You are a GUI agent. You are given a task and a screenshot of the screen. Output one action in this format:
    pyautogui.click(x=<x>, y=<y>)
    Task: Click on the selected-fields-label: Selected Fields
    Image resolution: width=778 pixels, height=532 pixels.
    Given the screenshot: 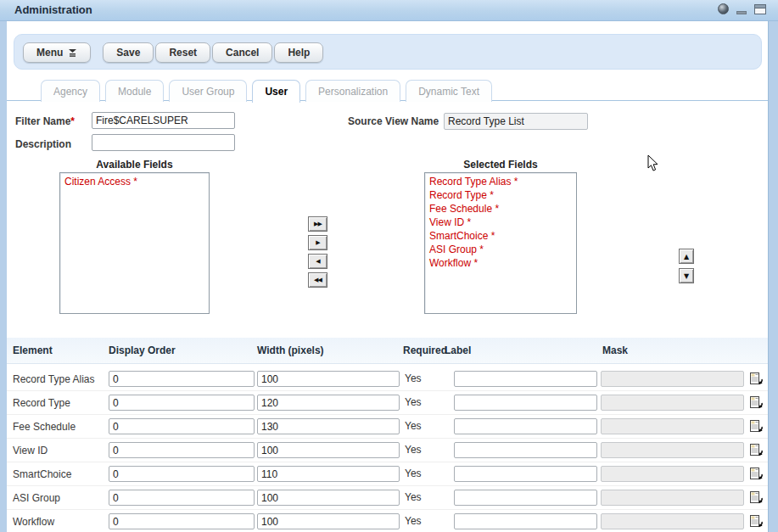 What is the action you would take?
    pyautogui.click(x=501, y=165)
    